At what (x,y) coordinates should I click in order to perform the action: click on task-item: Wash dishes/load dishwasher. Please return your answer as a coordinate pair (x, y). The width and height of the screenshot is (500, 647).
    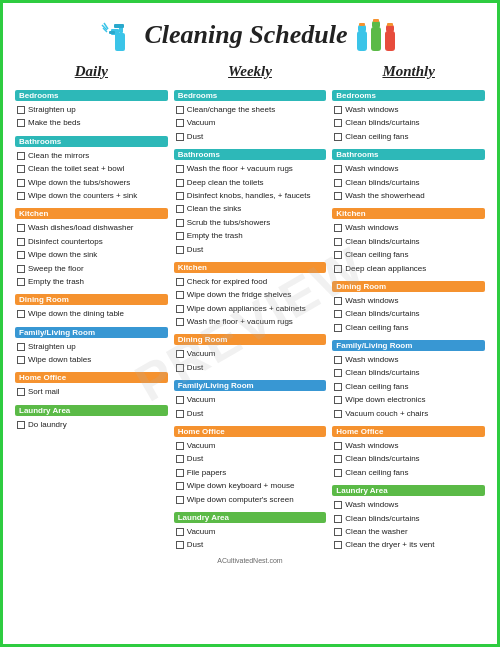
    Looking at the image, I should click on (92, 228).